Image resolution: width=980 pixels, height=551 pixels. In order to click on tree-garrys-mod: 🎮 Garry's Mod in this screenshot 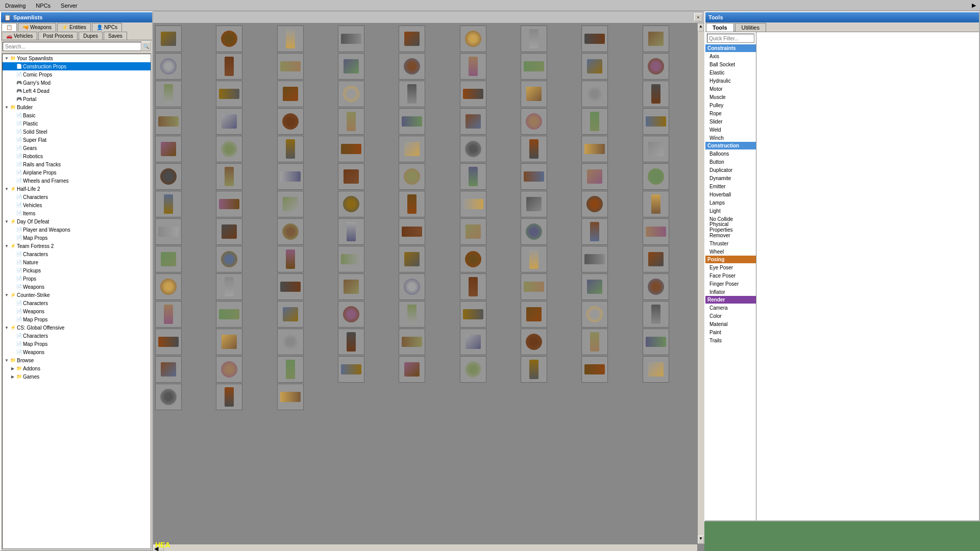, I will do `click(77, 83)`.